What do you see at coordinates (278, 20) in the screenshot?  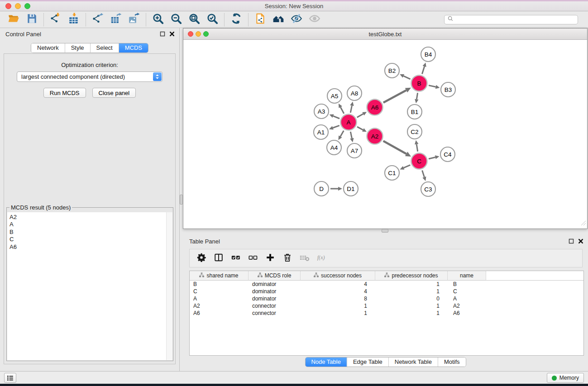 I see `home-button` at bounding box center [278, 20].